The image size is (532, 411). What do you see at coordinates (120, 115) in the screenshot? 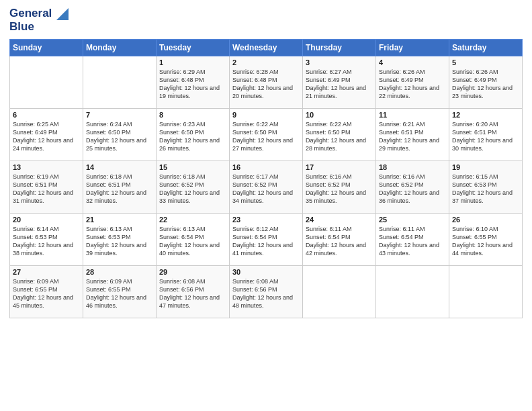
I see `day-number: 7` at bounding box center [120, 115].